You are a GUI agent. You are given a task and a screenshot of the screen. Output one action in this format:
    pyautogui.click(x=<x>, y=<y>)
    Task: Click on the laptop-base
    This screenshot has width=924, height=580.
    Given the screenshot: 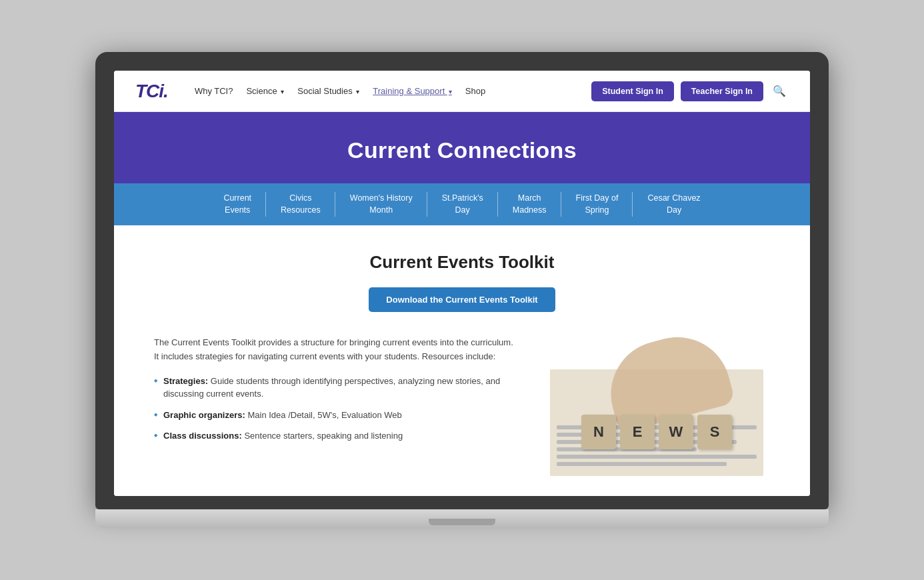 What is the action you would take?
    pyautogui.click(x=462, y=519)
    